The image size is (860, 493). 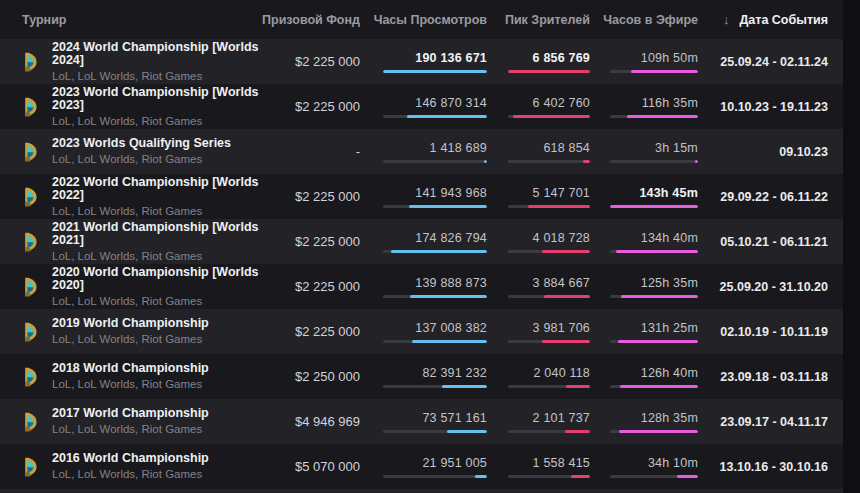 I want to click on tournament-row: 2019 World Championship LoL, LoL Worlds,…, so click(x=422, y=332).